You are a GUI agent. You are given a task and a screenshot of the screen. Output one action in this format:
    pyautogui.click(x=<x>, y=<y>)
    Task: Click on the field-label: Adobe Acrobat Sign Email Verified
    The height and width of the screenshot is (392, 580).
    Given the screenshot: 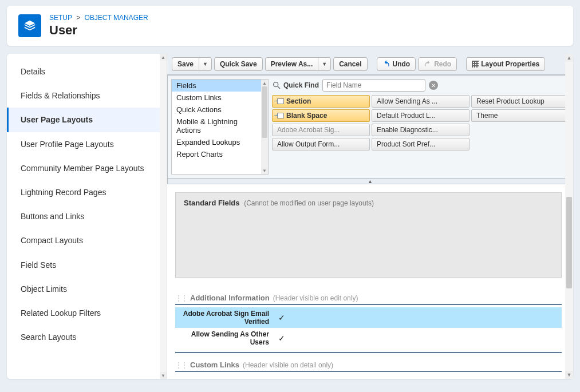 What is the action you would take?
    pyautogui.click(x=224, y=318)
    